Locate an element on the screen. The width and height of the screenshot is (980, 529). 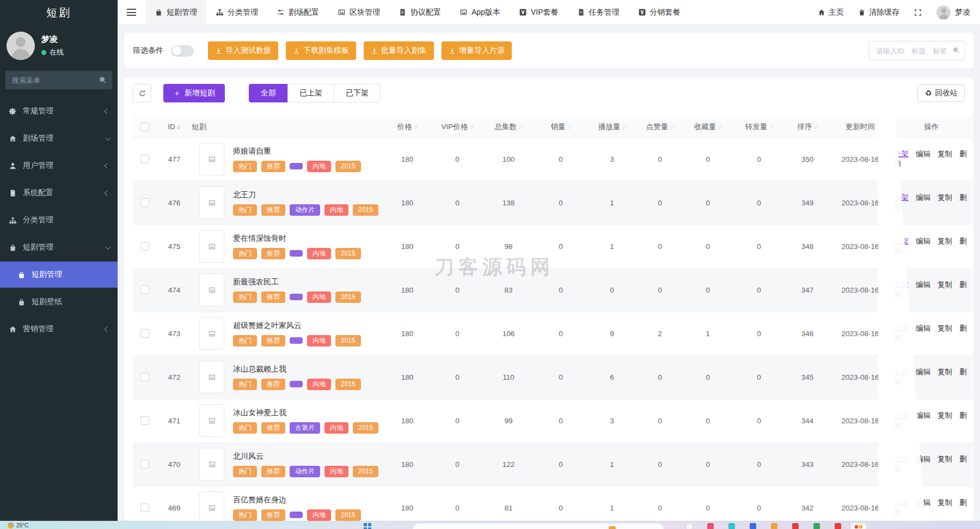
select-all-checkbox is located at coordinates (145, 127).